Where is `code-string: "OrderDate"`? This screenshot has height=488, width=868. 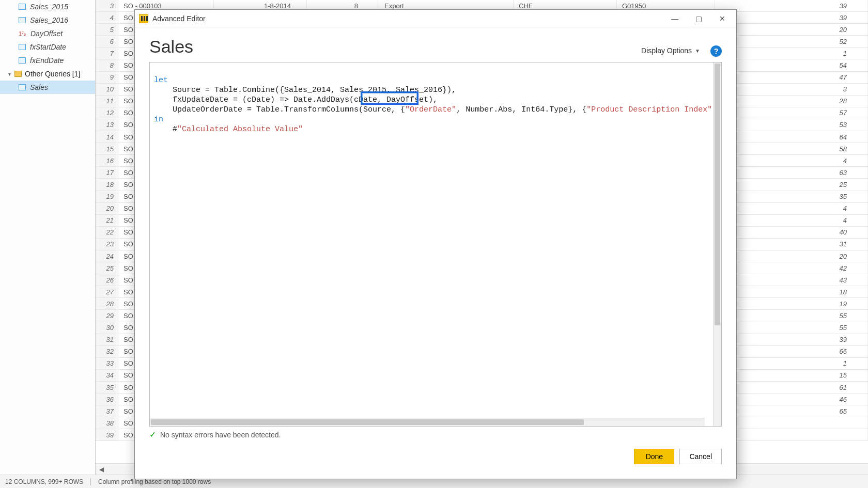
code-string: "OrderDate" is located at coordinates (431, 109).